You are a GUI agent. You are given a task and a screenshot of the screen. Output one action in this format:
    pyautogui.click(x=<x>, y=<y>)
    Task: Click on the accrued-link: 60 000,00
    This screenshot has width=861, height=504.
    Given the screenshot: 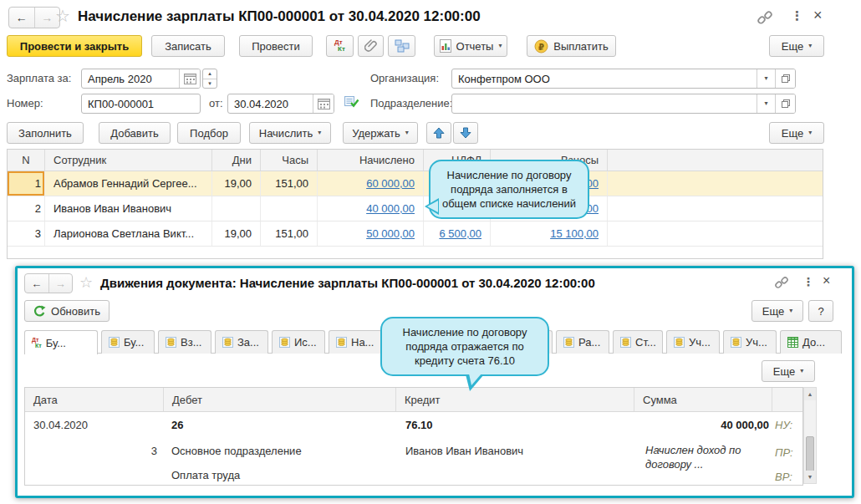 What is the action you would take?
    pyautogui.click(x=390, y=184)
    